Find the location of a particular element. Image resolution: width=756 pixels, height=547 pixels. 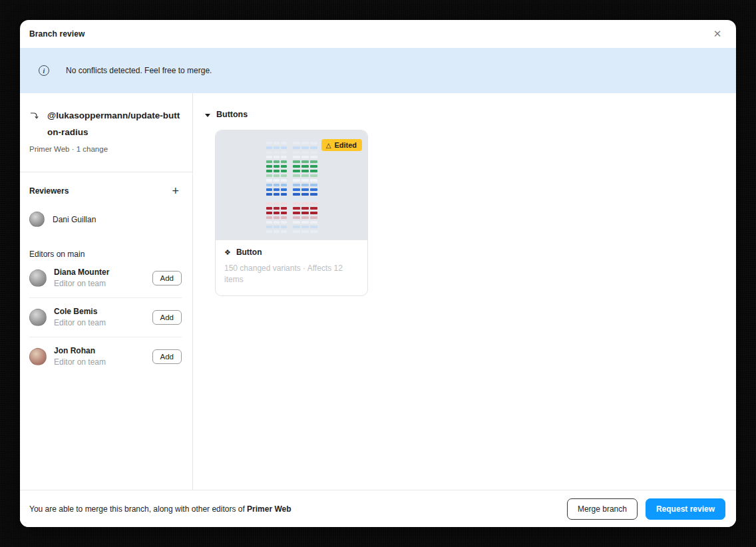

reviewer-name: Dani Guillan is located at coordinates (75, 220).